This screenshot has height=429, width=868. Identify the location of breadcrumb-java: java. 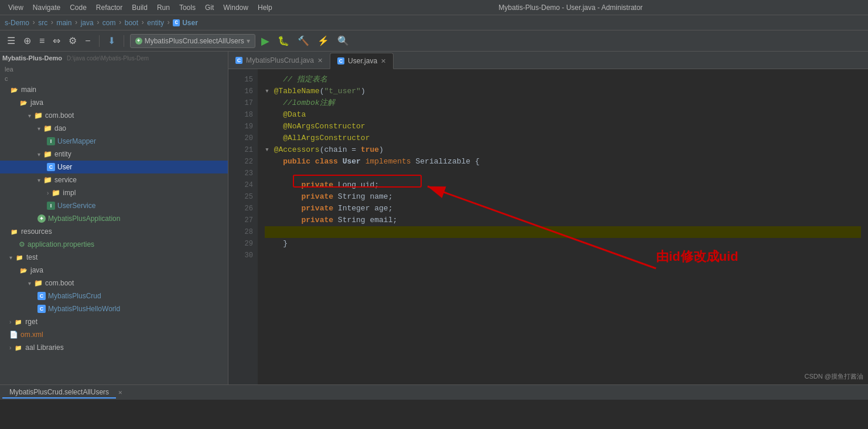
(87, 23).